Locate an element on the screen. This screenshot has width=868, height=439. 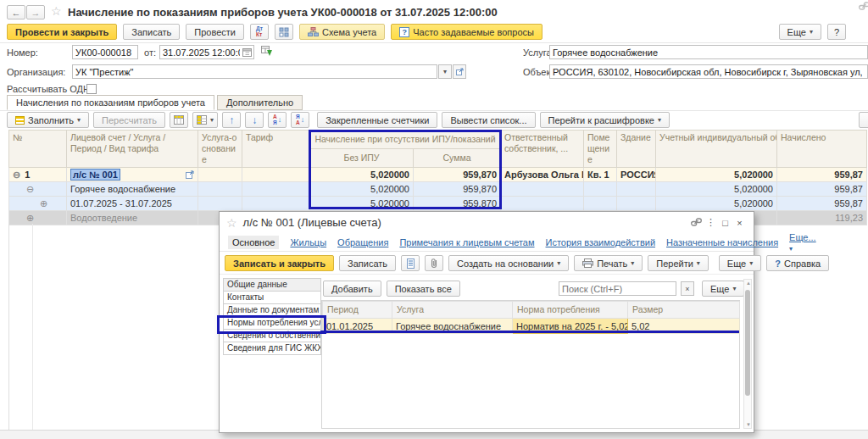
sidebar-item-documents: Данные по документам is located at coordinates (272, 310).